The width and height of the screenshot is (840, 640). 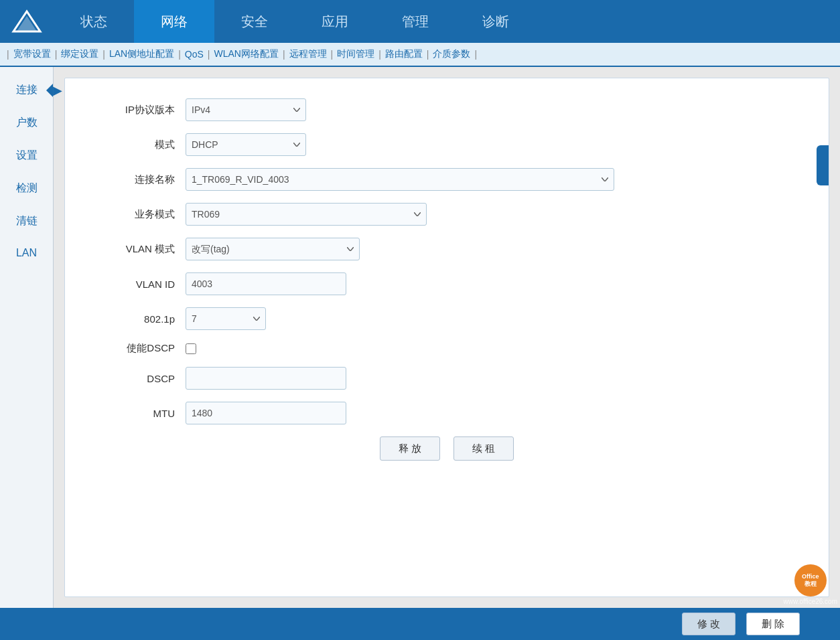 I want to click on nav-item-网络: 网络, so click(x=174, y=21).